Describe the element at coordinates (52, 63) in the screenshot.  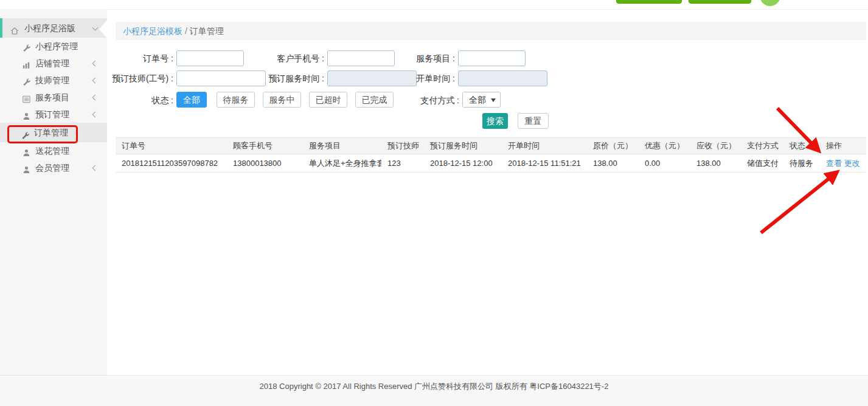
I see `sidebar-item-label: 店铺管理` at that location.